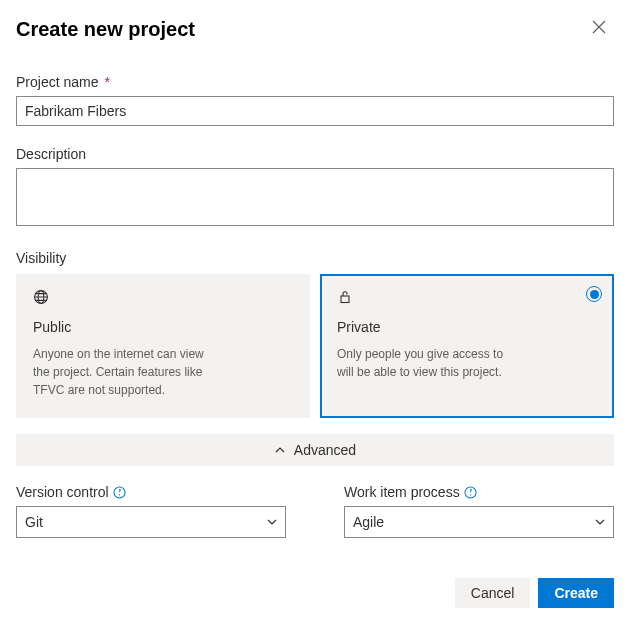 The width and height of the screenshot is (630, 638). Describe the element at coordinates (280, 450) in the screenshot. I see `chevron-up-icon` at that location.